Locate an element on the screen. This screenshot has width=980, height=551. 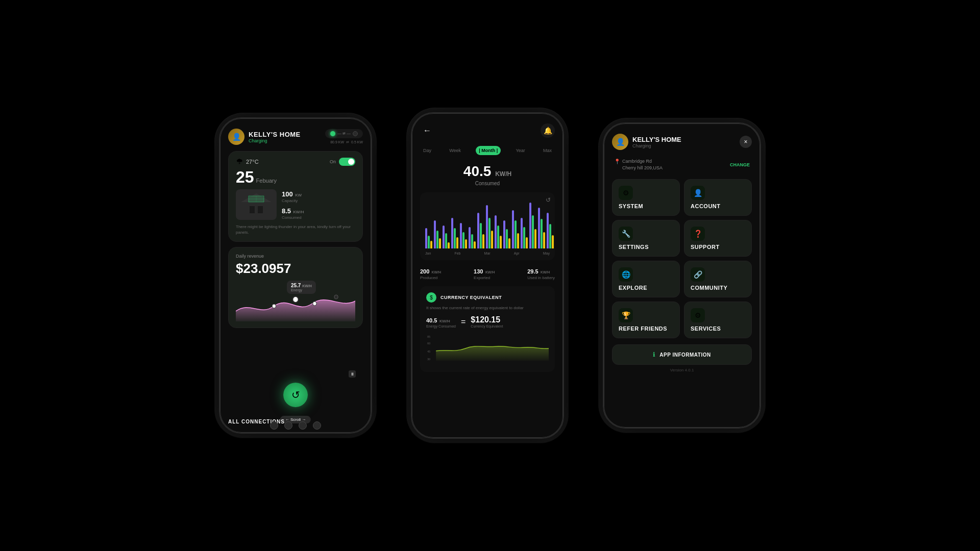
phone2-outer: ← 🔔 Day Week | Month | Year Max 40.5 KW/… is located at coordinates (487, 276).